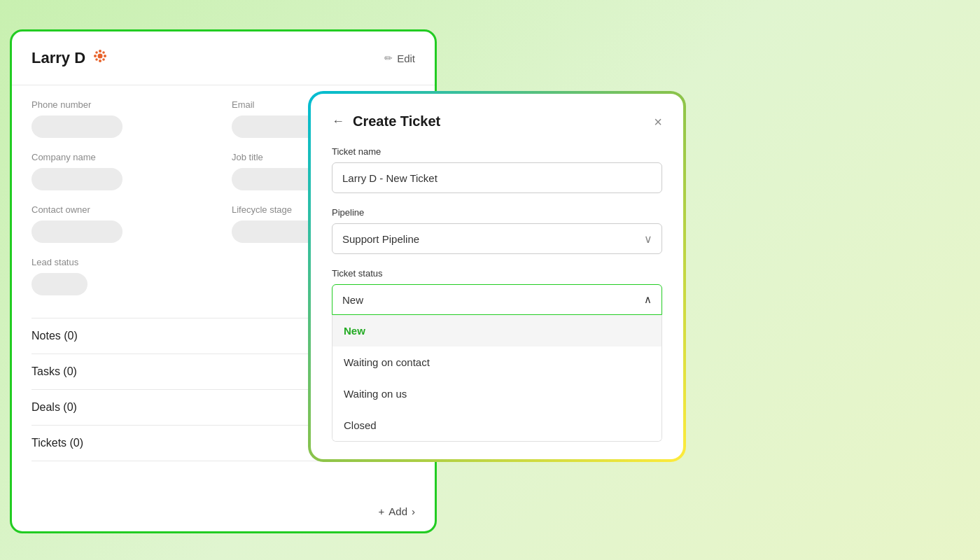  What do you see at coordinates (497, 330) in the screenshot?
I see `dropdown-item-new: New` at bounding box center [497, 330].